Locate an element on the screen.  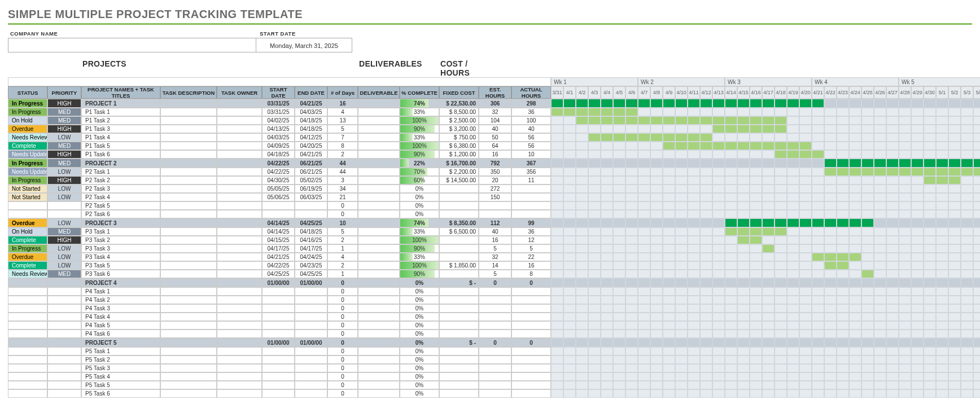
task-name-cell: P4 Task 1 is located at coordinates (121, 291).